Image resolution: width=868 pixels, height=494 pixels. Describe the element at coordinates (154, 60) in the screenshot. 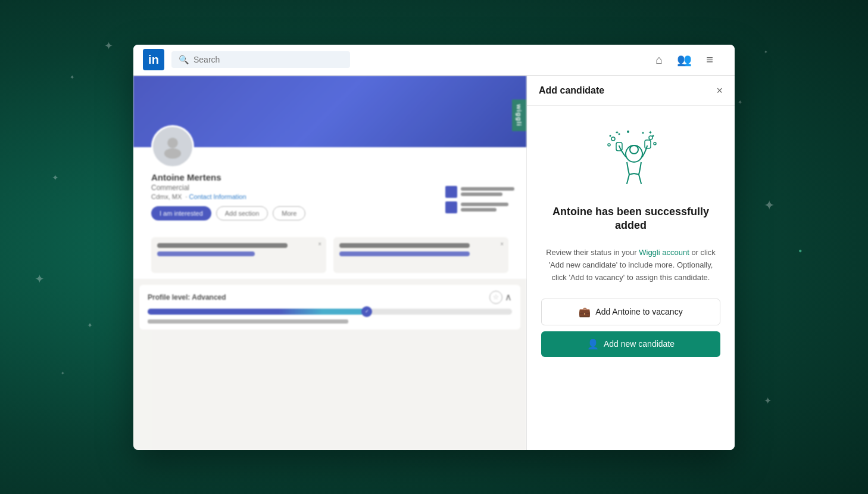

I see `linkedin-logo: in` at that location.